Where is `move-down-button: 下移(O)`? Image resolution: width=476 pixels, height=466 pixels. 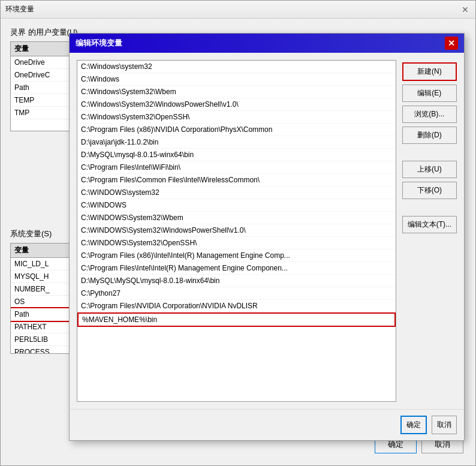
move-down-button: 下移(O) is located at coordinates (429, 191).